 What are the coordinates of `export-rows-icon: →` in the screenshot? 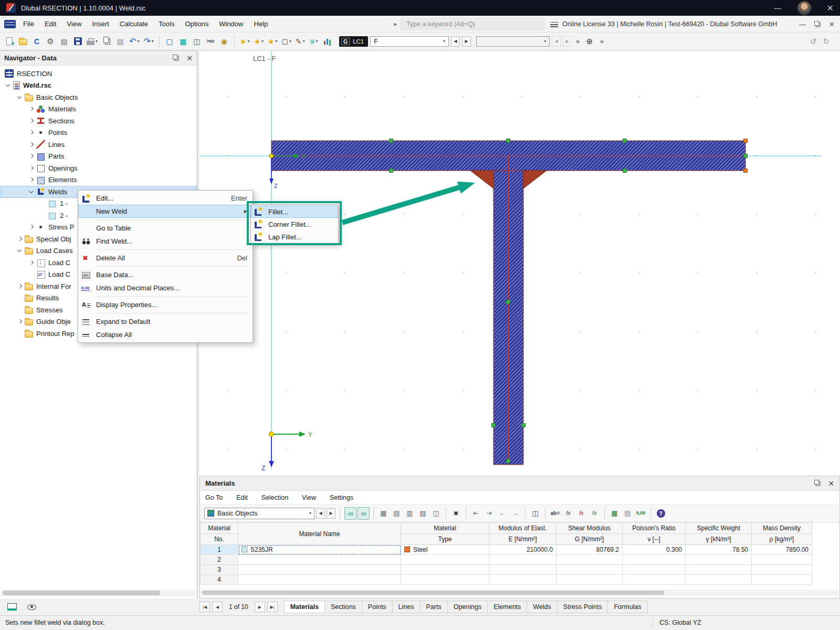 It's located at (516, 513).